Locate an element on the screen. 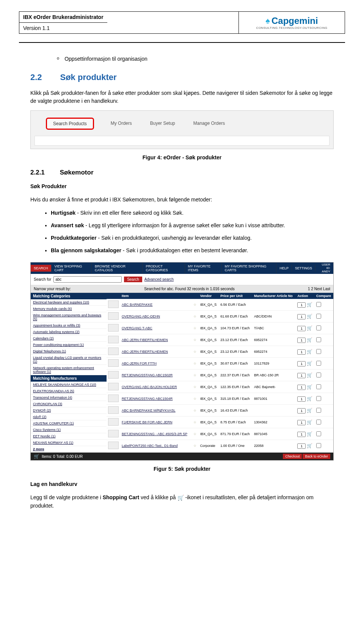 The image size is (364, 621). sidebar-more-link: 2 more is located at coordinates (69, 449).